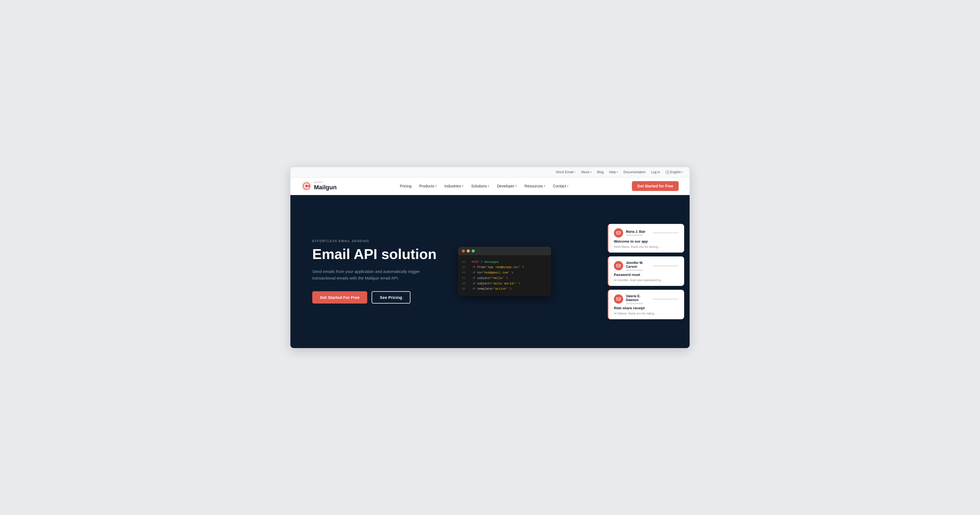  What do you see at coordinates (391, 297) in the screenshot?
I see `hero-see-pricing-button: See Pricing` at bounding box center [391, 297].